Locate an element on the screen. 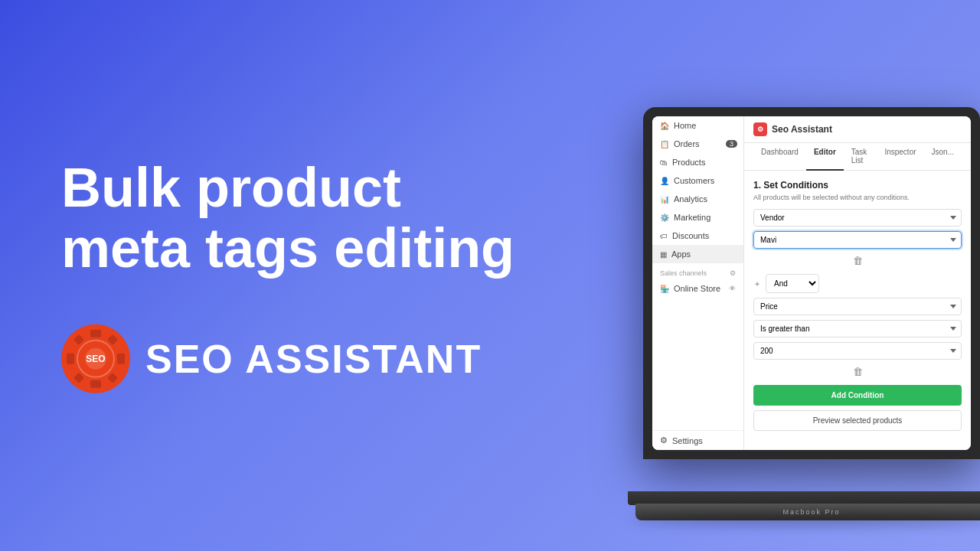 The width and height of the screenshot is (980, 551). apps-icon: ▦ is located at coordinates (663, 254).